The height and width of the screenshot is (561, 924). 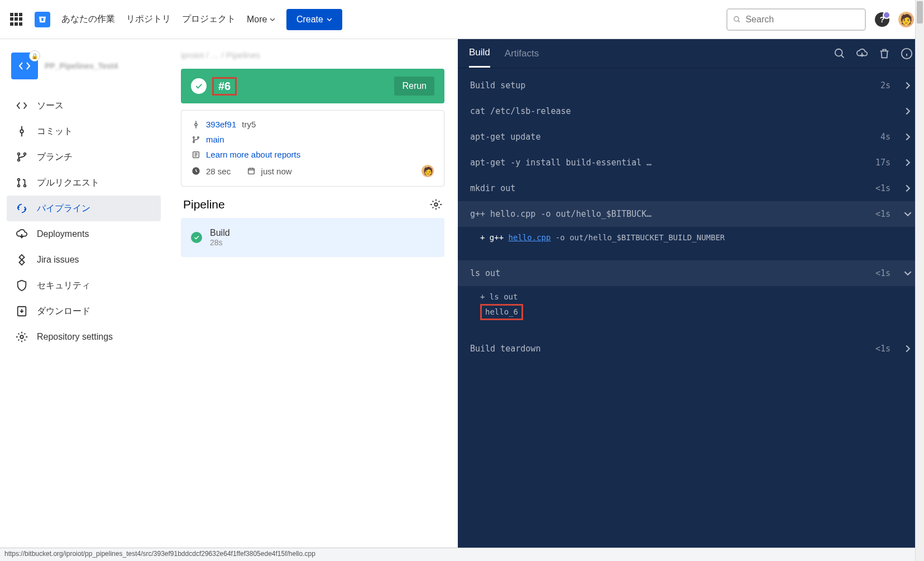 I want to click on commit-hash: 393ef91, so click(x=221, y=124).